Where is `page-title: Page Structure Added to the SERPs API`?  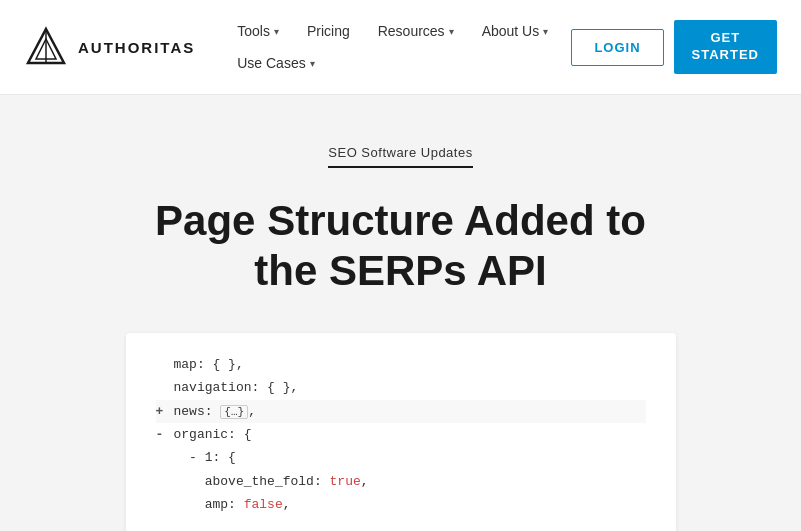
page-title: Page Structure Added to the SERPs API is located at coordinates (400, 246).